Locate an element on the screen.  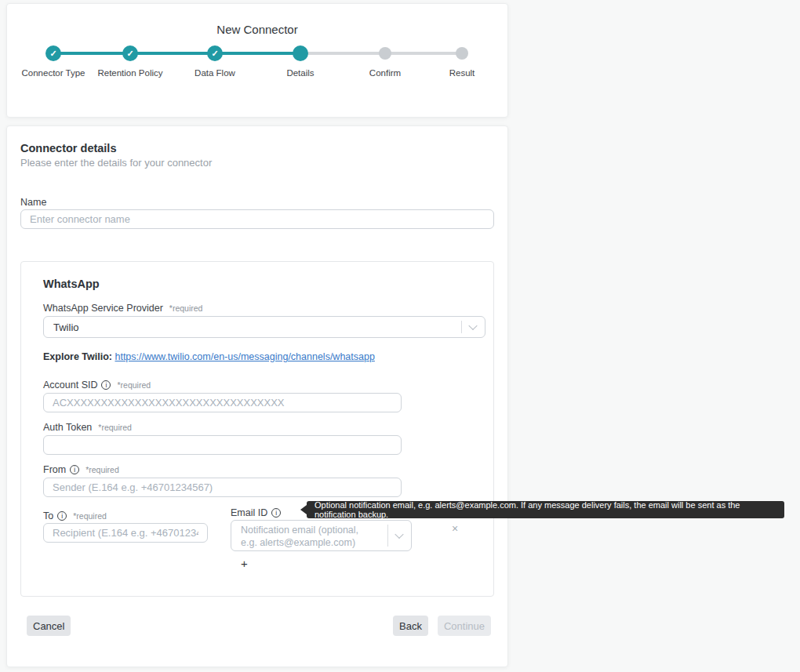
provider-label-text: WhatsApp Service Provider is located at coordinates (104, 308).